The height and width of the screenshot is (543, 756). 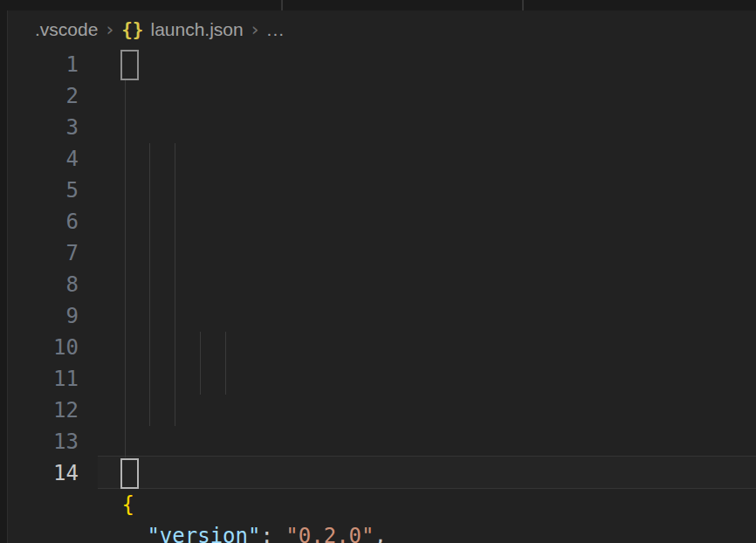 What do you see at coordinates (272, 533) in the screenshot?
I see `code-token: :` at bounding box center [272, 533].